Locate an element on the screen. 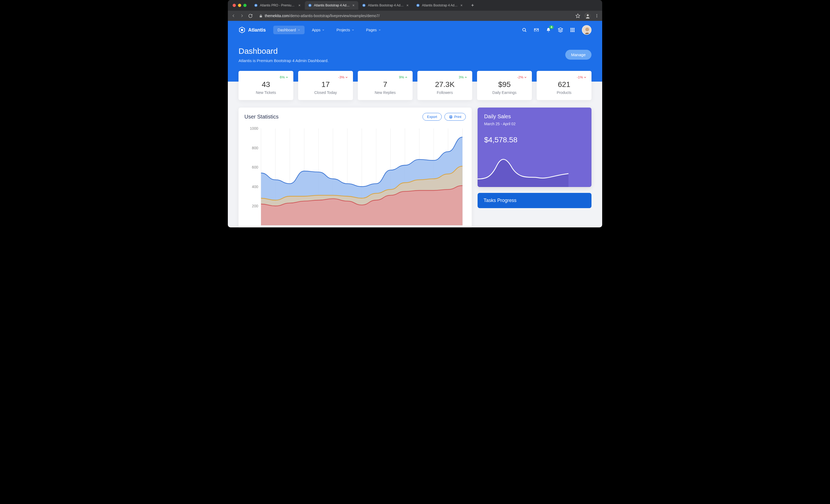 This screenshot has width=830, height=504. back-button is located at coordinates (233, 16).